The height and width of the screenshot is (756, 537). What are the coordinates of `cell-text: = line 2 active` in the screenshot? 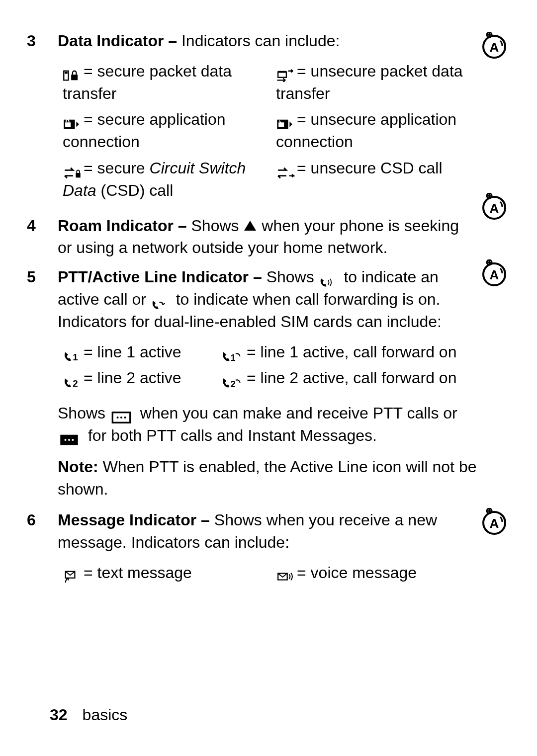 It's located at (132, 378).